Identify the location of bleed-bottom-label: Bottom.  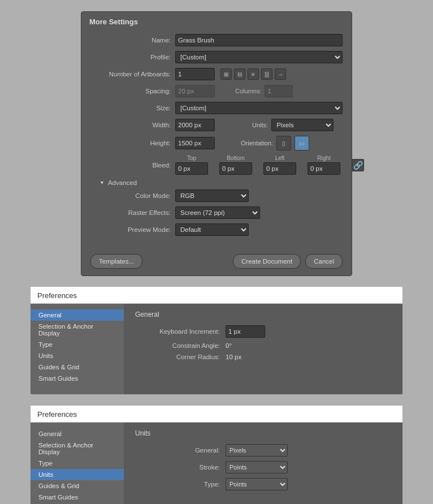
(236, 158).